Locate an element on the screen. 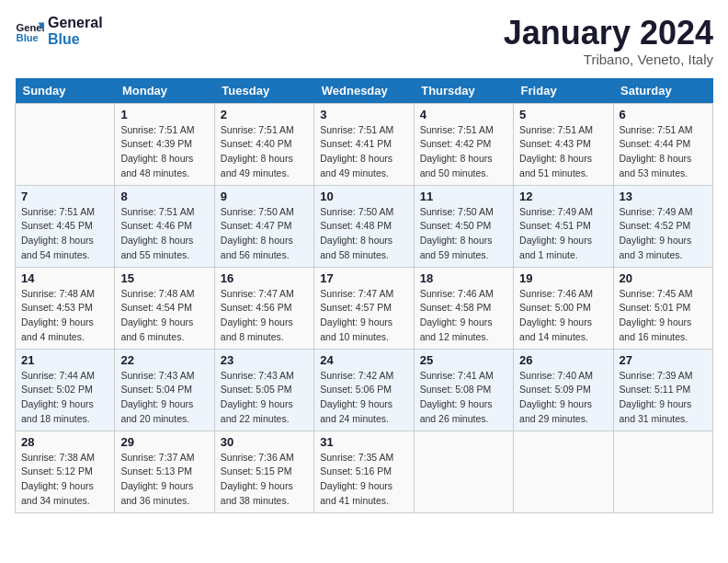  calendar-cell: 4Sunrise: 7:51 AMSunset: 4:42 PMDaylight… is located at coordinates (463, 144).